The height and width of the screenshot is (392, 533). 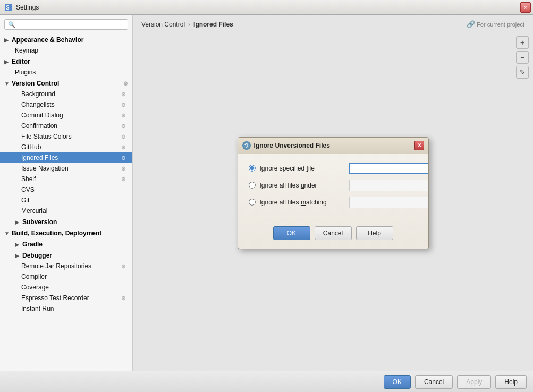 I want to click on radio-all-matching, so click(x=252, y=202).